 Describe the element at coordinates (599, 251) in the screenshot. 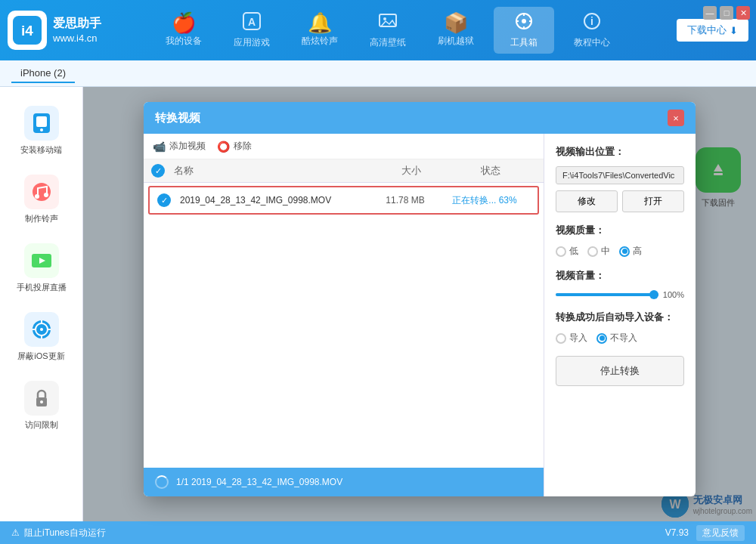

I see `quality-mid: 中` at that location.